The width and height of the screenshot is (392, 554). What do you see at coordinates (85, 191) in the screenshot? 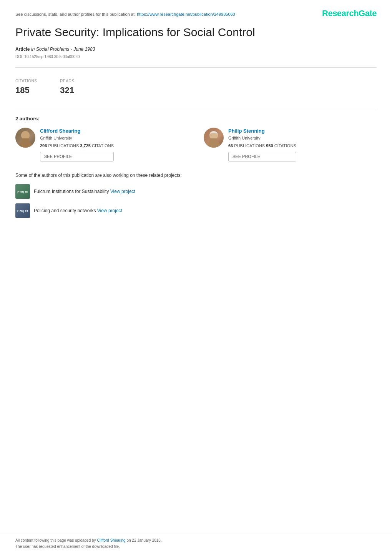
I see `project-text-0: Fulcrum Institutions for Sustainability …` at bounding box center [85, 191].